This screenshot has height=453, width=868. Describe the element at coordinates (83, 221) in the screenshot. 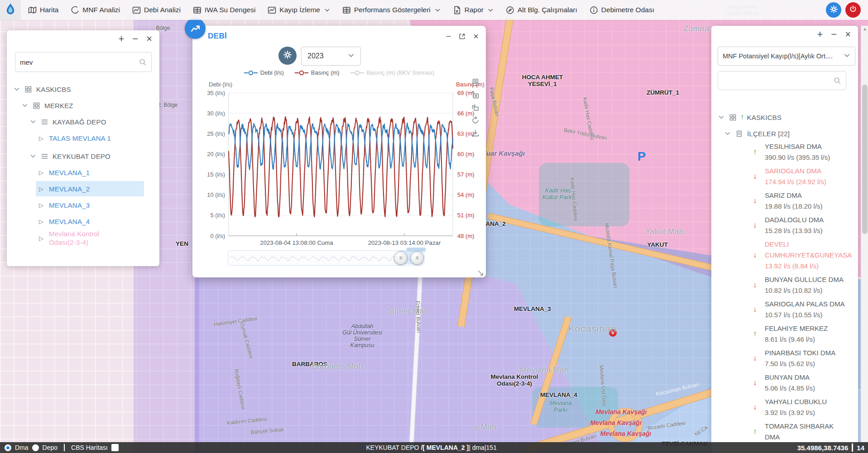

I see `tree-item-mevlana-4: ▷MEVLANA_4` at that location.